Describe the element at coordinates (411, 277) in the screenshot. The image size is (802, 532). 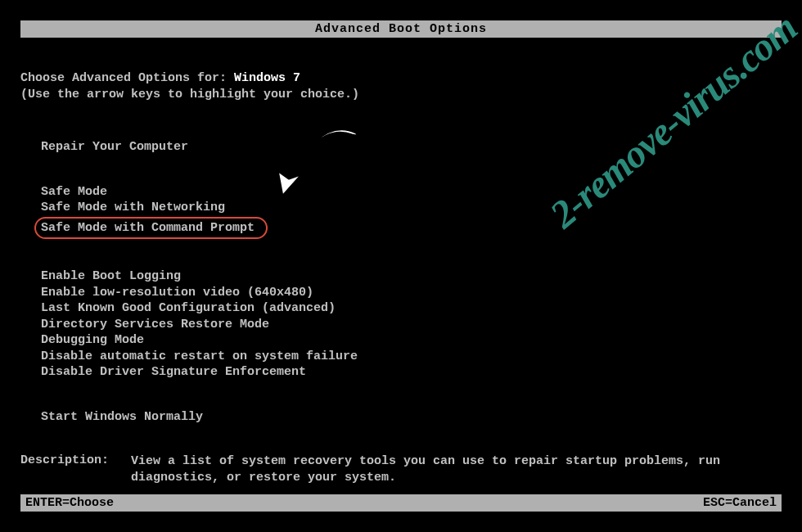
I see `menu-item-boot-logging: Enable Boot Logging` at that location.